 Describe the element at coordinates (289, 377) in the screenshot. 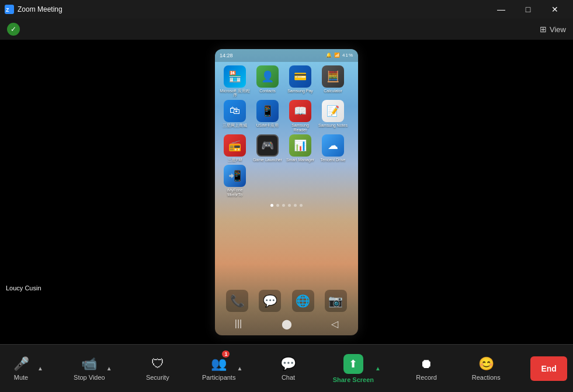

I see `chat-label: Chat` at that location.